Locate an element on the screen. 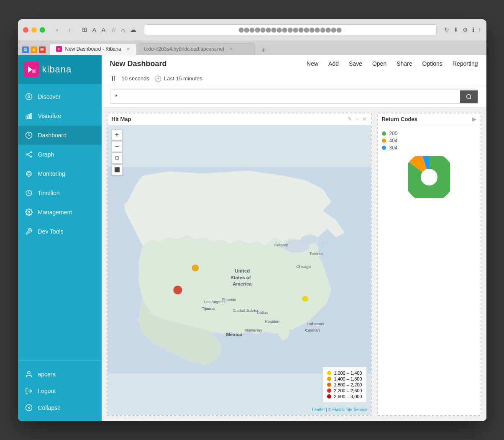 The height and width of the screenshot is (440, 504). title-bar: ‹ › ⊞ A A ☆ ⌂ ☁ ⬤⬤⬤⬤⬤⬤⬤⬤⬤⬤⬤⬤⬤⬤⬤⬤⬤⬤⬤ ↻ ⬇ … is located at coordinates (252, 30).